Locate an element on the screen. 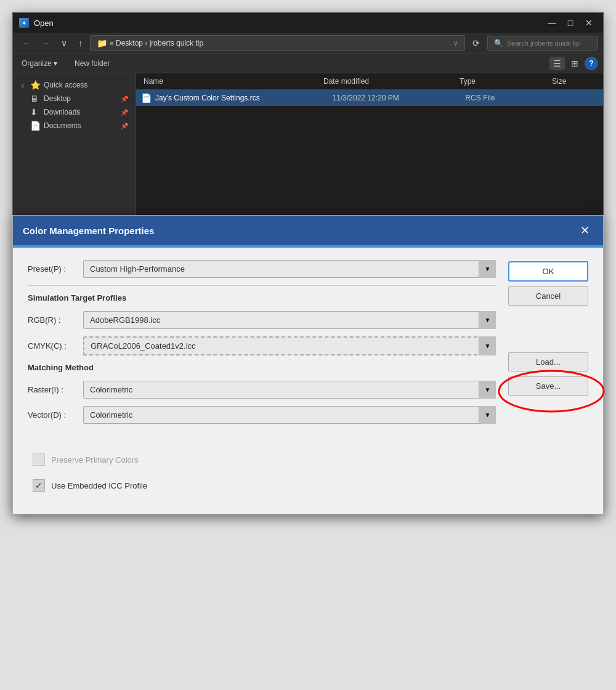 The height and width of the screenshot is (690, 616). refresh-button: ⟳ is located at coordinates (476, 43).